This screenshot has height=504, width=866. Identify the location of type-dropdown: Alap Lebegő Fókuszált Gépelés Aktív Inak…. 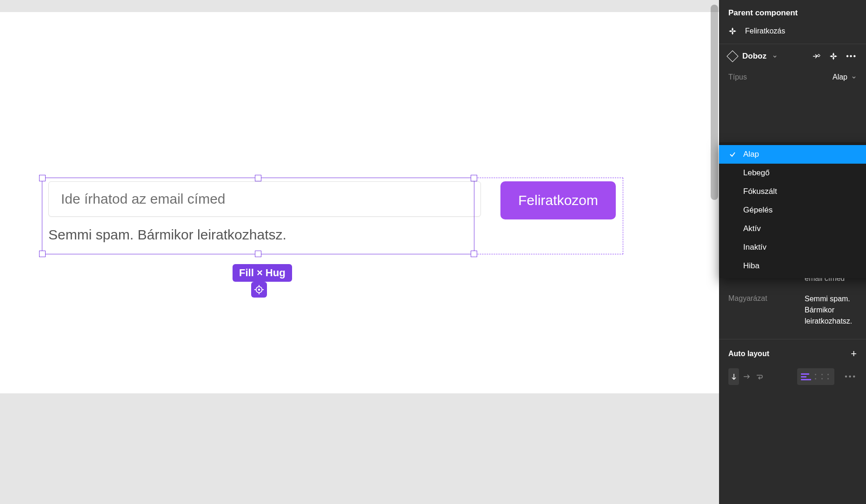
(793, 210).